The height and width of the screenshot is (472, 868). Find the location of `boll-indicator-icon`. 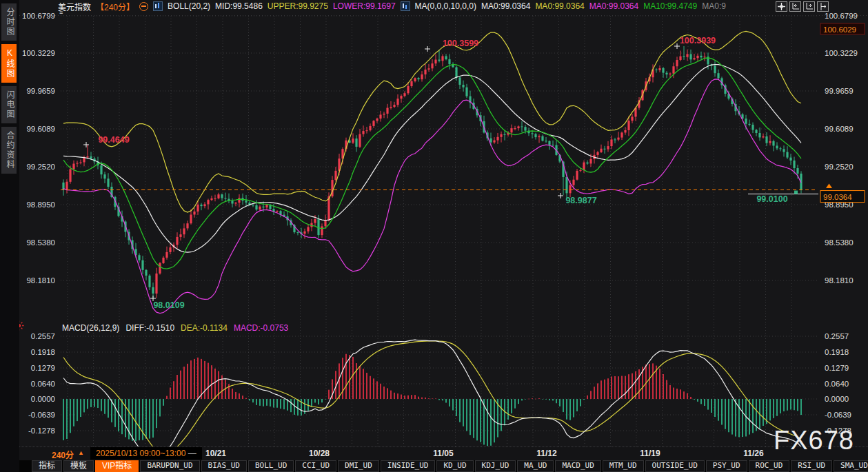

boll-indicator-icon is located at coordinates (158, 6).